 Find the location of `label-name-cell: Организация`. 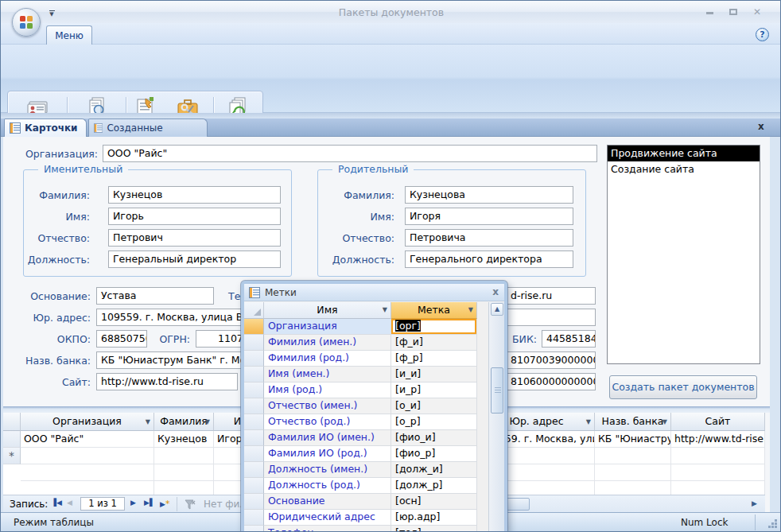

label-name-cell: Организация is located at coordinates (328, 327).